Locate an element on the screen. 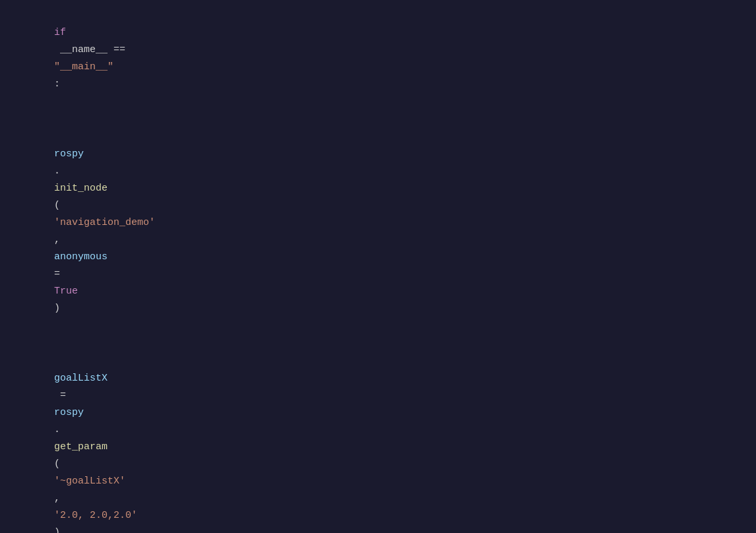 This screenshot has width=756, height=533. keyword-if: if is located at coordinates (60, 33).